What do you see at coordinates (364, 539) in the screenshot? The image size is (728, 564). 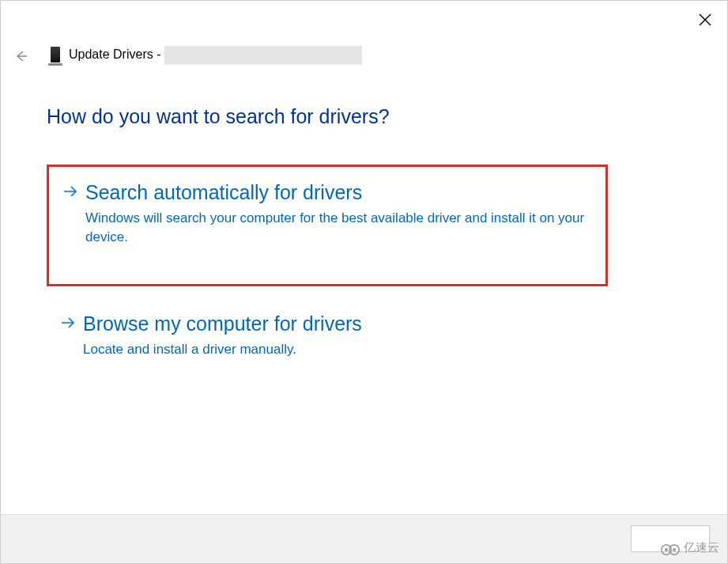 I see `dialog-footer` at bounding box center [364, 539].